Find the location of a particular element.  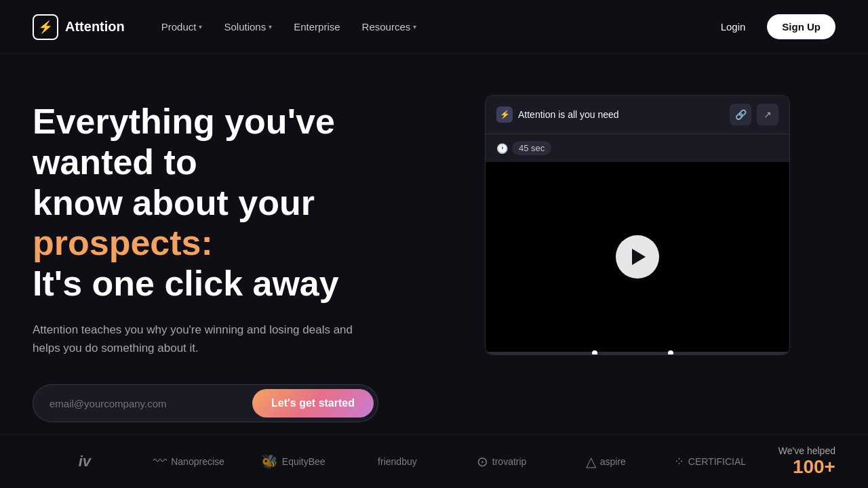

nav-right: Login Sign Up is located at coordinates (773, 27).